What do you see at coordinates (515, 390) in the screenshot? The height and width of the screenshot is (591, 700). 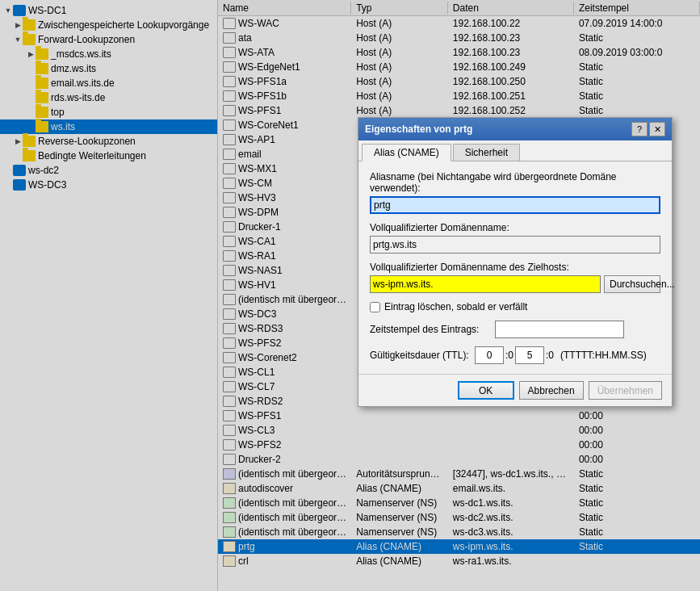 I see `dialog-footer: OK Abbrechen Übernehmen` at bounding box center [515, 390].